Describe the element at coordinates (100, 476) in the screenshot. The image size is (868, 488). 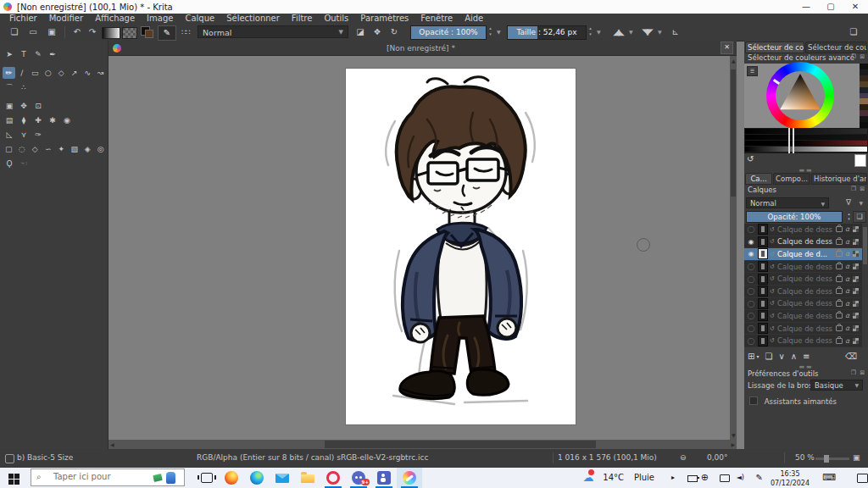
I see `search-input` at that location.